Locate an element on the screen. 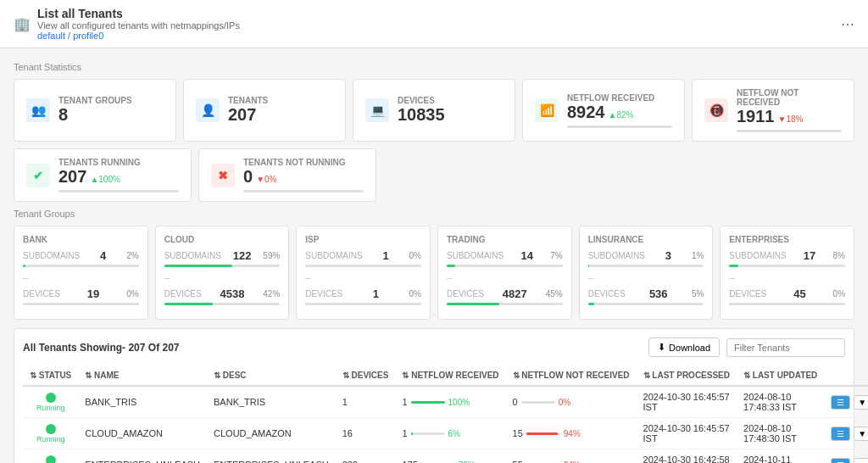 This screenshot has width=868, height=463. stat-bar-tenants-not-running is located at coordinates (303, 192).